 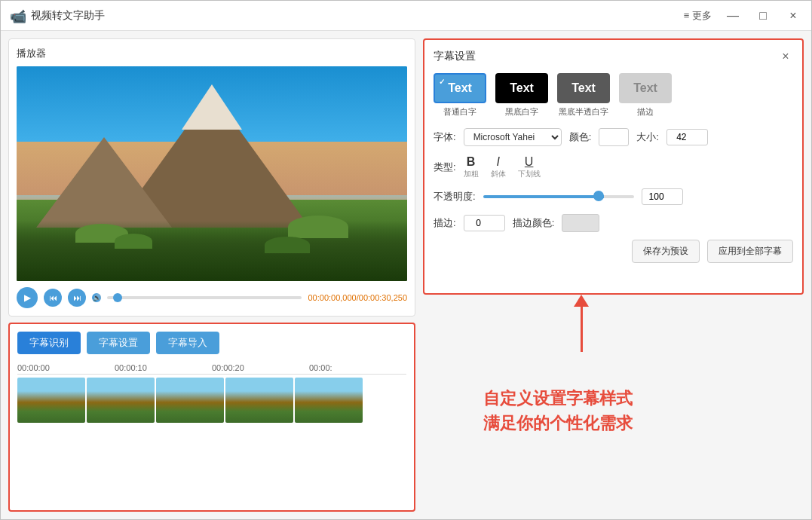 What do you see at coordinates (662, 197) in the screenshot?
I see `opacity-input` at bounding box center [662, 197].